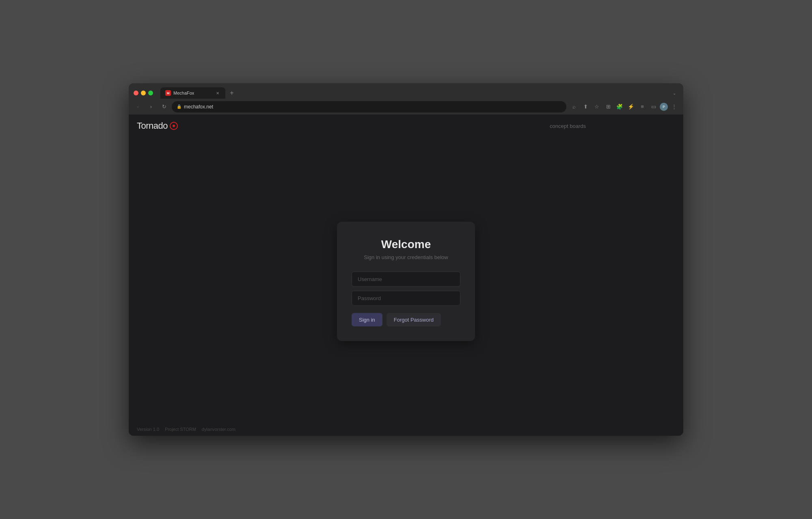 Image resolution: width=812 pixels, height=519 pixels. Describe the element at coordinates (186, 429) in the screenshot. I see `page-footer: Version 1.0 Project STORM dylanvorster.c…` at that location.